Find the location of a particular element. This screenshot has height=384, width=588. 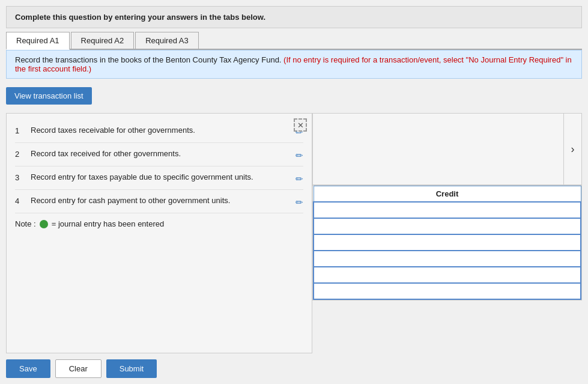

transaction-num-3: 3 is located at coordinates (20, 177).